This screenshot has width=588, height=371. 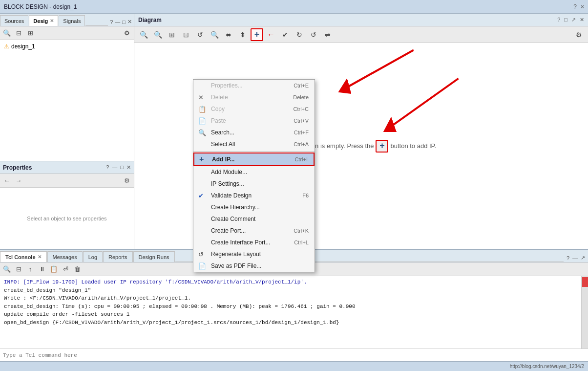 What do you see at coordinates (559, 20) in the screenshot?
I see `diagram-help: ?` at bounding box center [559, 20].